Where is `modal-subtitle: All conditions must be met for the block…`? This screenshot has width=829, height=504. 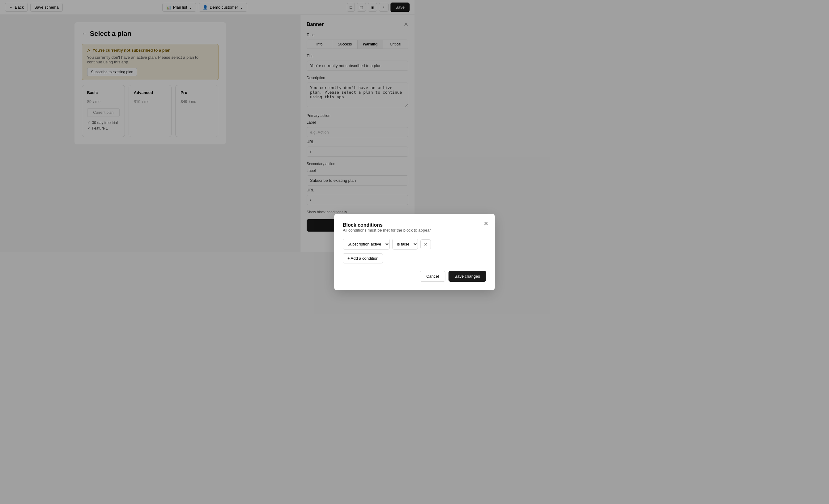 modal-subtitle: All conditions must be met for the block… is located at coordinates (379, 230).